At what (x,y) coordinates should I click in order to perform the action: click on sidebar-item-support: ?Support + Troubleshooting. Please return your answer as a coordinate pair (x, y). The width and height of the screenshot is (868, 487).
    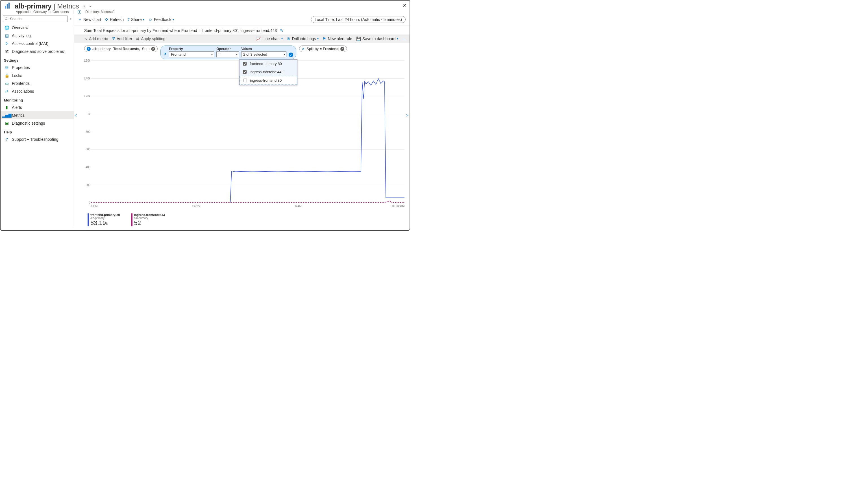
    Looking at the image, I should click on (37, 139).